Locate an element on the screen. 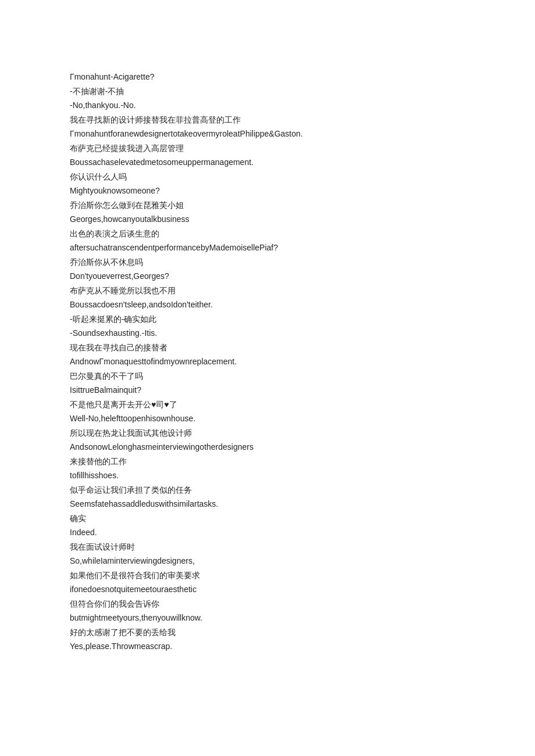 This screenshot has height=756, width=535. text-line-25: 所以现在热龙让我面试其他设计师 is located at coordinates (268, 433).